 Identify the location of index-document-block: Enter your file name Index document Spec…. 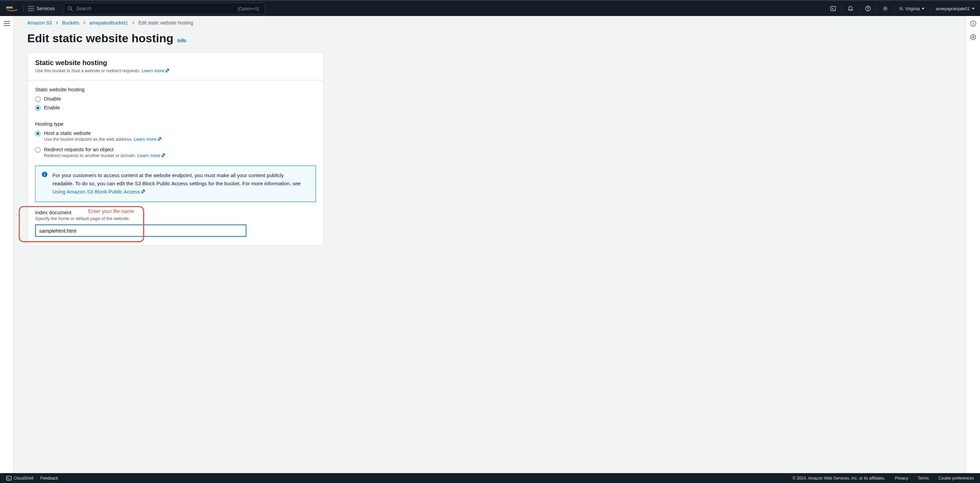
(175, 223).